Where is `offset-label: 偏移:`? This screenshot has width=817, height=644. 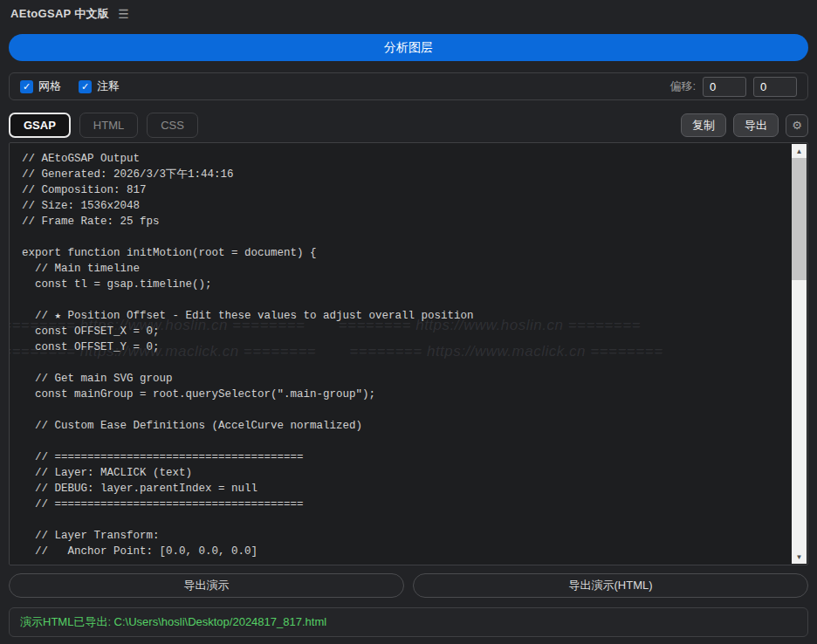 offset-label: 偏移: is located at coordinates (683, 86).